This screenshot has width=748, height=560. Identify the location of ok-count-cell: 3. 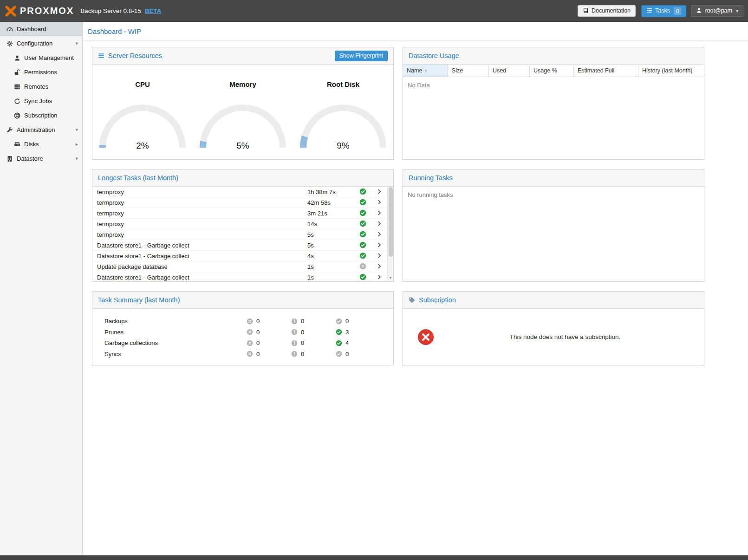
(358, 332).